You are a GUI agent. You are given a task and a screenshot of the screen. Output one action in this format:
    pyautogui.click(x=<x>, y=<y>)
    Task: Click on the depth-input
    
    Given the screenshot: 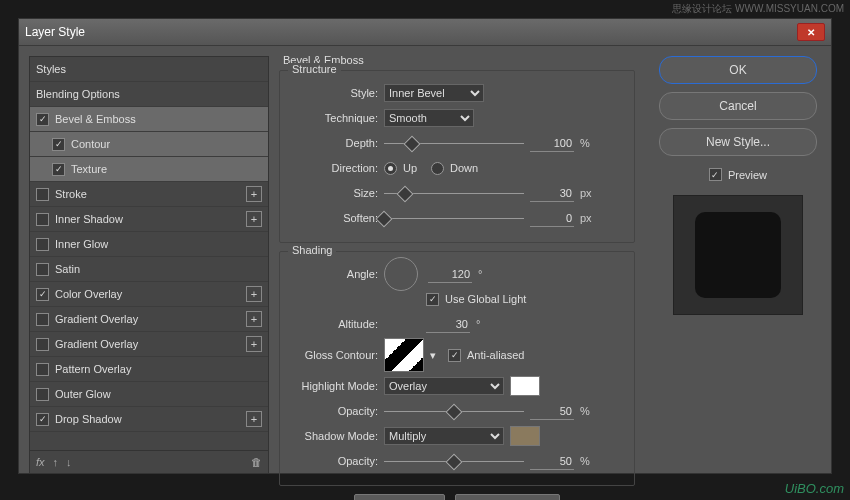 What is the action you would take?
    pyautogui.click(x=552, y=144)
    